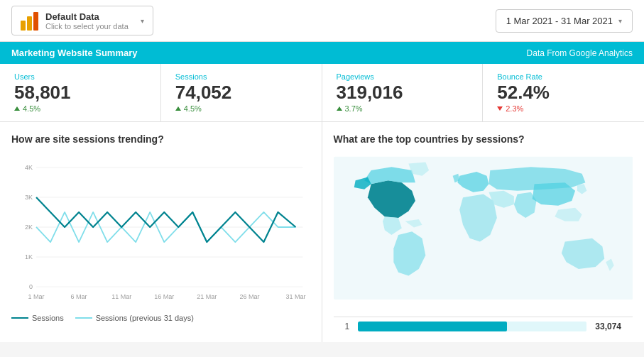  Describe the element at coordinates (160, 139) in the screenshot. I see `sessions-chart-title: How are site sessions trending?` at that location.